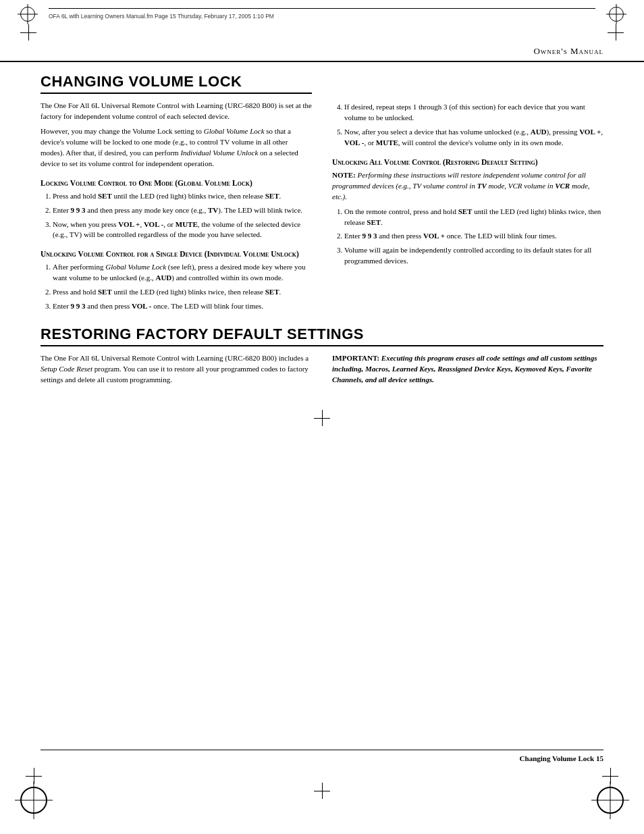 This screenshot has height=834, width=644. What do you see at coordinates (176, 254) in the screenshot?
I see `unlocking-single-title: Unlocking Volume Control for a Single De…` at bounding box center [176, 254].